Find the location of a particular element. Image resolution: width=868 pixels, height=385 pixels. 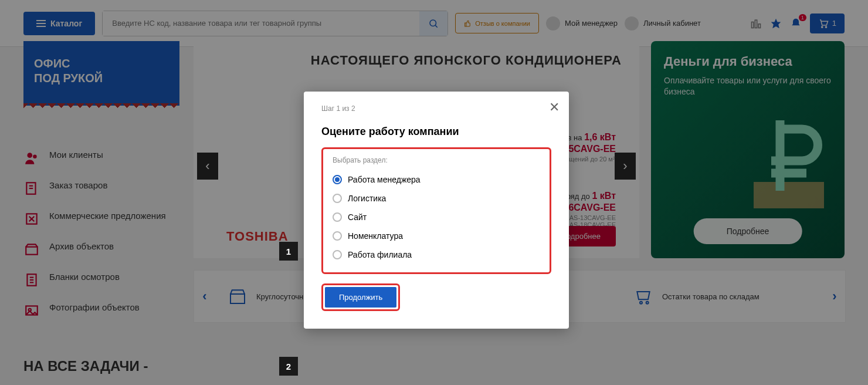

radio-label: Логистика is located at coordinates (367, 198).